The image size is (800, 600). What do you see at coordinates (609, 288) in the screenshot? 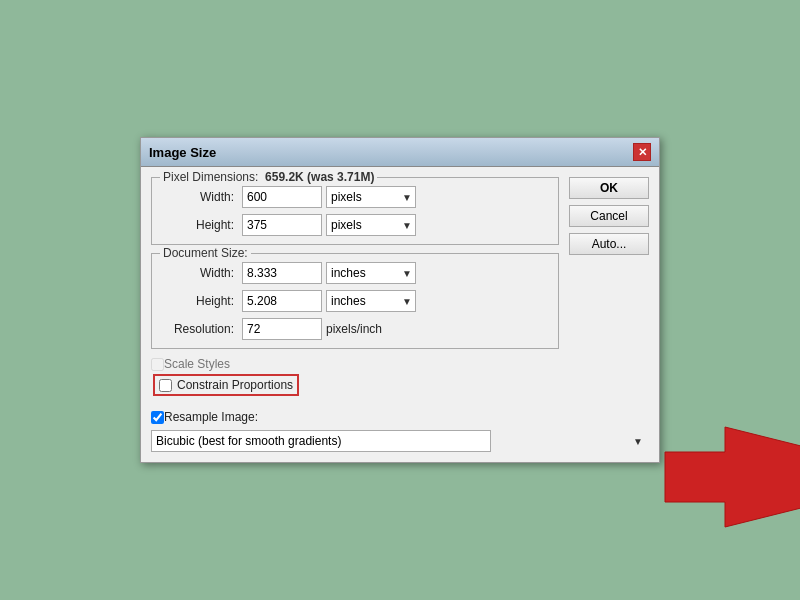
I see `right-panel: OK Cancel Auto...` at bounding box center [609, 288].